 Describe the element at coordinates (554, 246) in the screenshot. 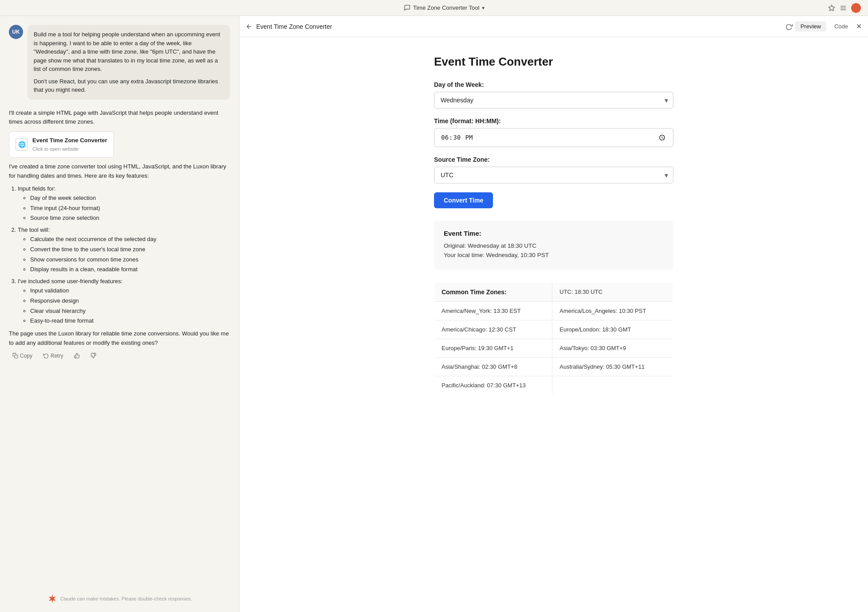

I see `event-time-result-box: Event Time: Original: Wednesday at 18:30…` at that location.